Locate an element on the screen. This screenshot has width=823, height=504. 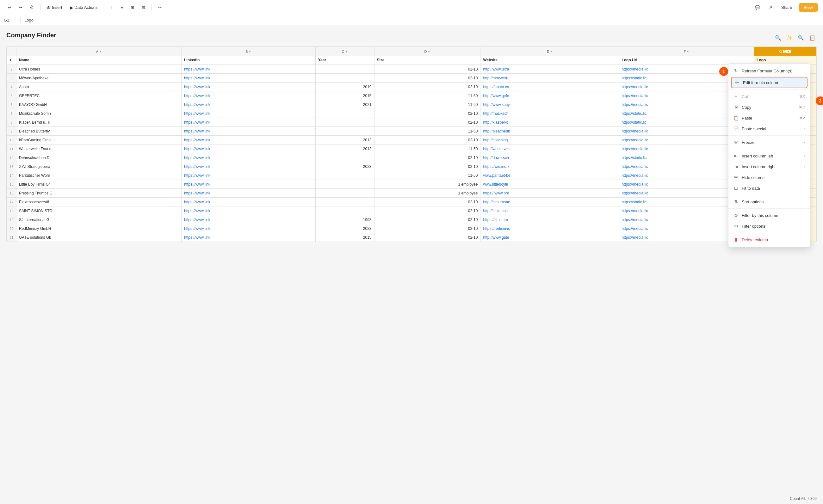
website-cell: https://sj-intern is located at coordinates (550, 220).